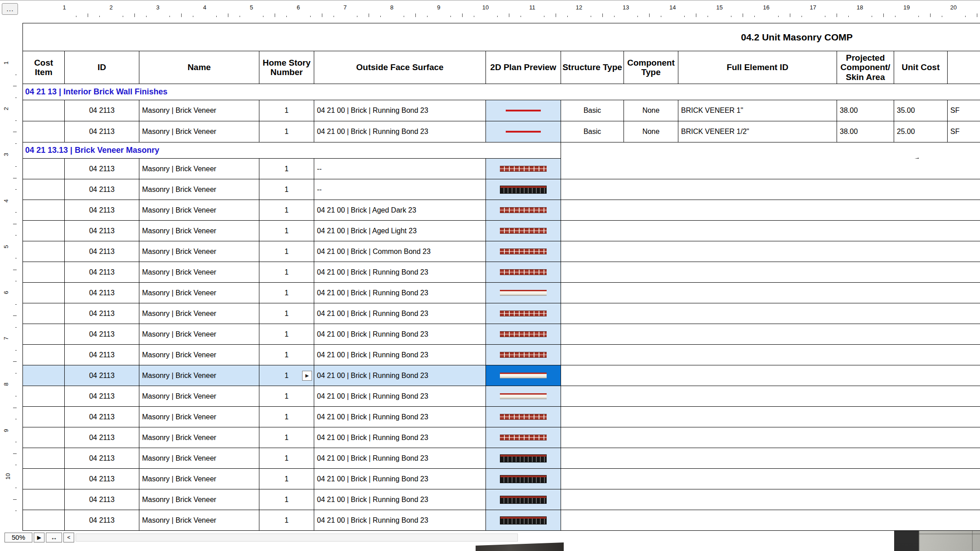 The image size is (980, 551). What do you see at coordinates (499, 10) in the screenshot?
I see `top-ruler: 1234567891011121314151617181920` at bounding box center [499, 10].